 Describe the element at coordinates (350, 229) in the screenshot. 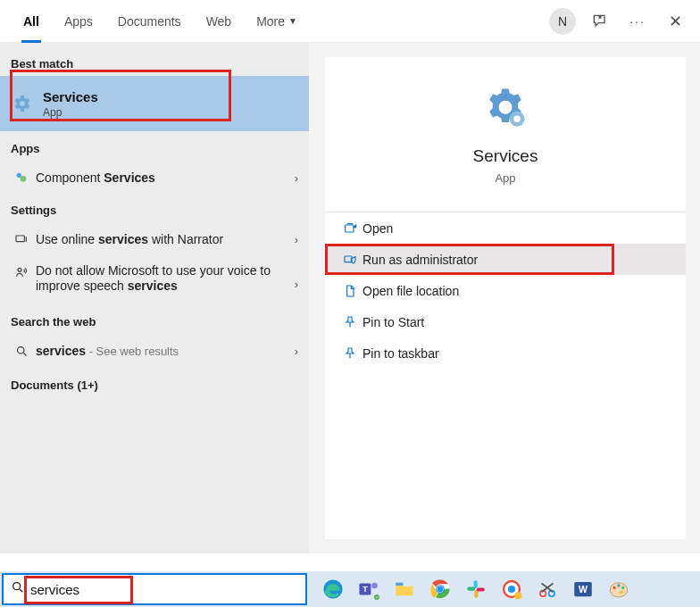

I see `open-icon` at that location.